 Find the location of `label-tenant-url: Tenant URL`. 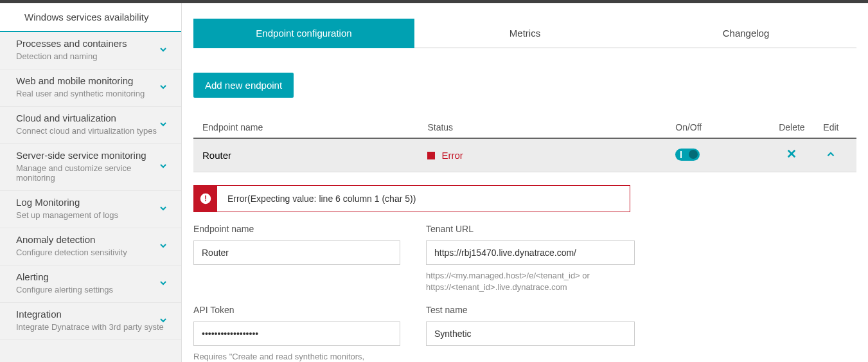

label-tenant-url: Tenant URL is located at coordinates (531, 229).